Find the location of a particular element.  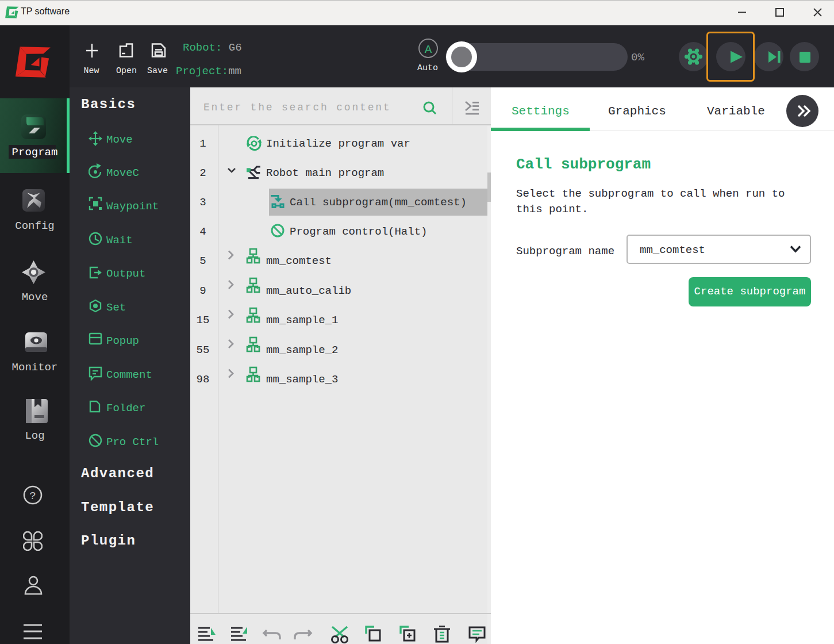

svg-text: A is located at coordinates (429, 49).